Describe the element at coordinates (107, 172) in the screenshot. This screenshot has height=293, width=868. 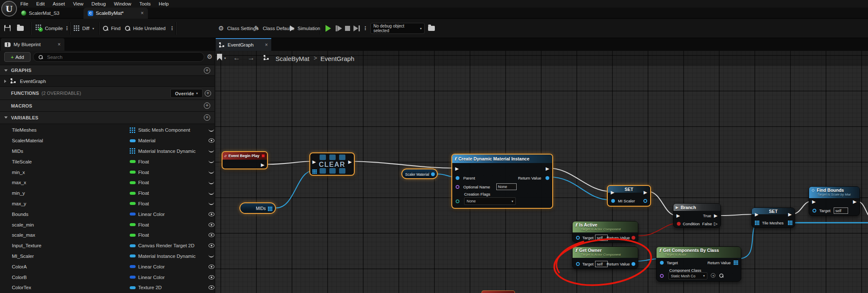
I see `variable-row: min_xFloat` at that location.